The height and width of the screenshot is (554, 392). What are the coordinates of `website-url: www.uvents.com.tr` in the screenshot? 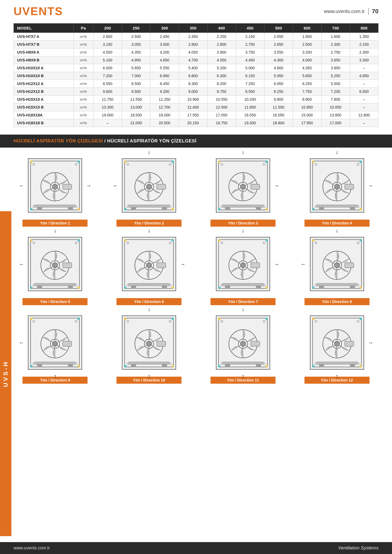 It's located at (344, 11).